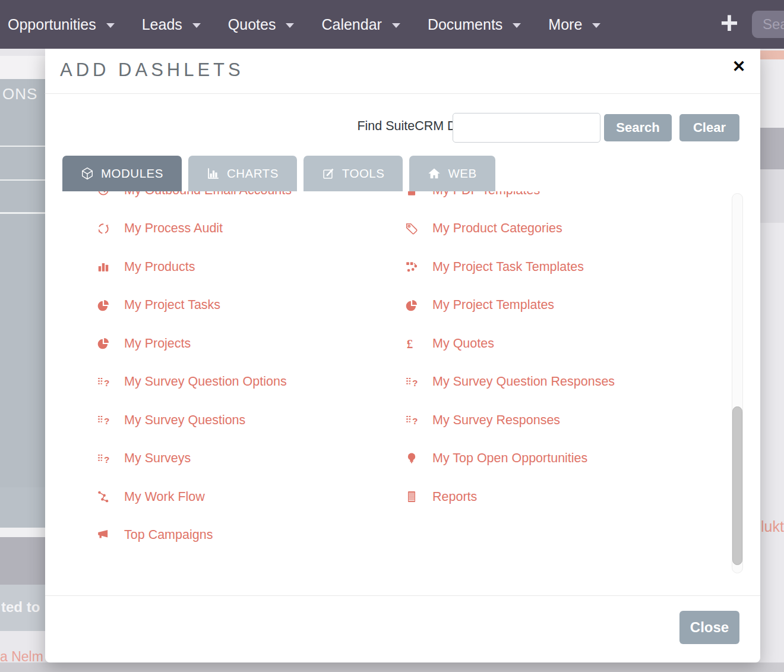 The width and height of the screenshot is (784, 672). I want to click on dashlet-link: My Process Audit, so click(173, 228).